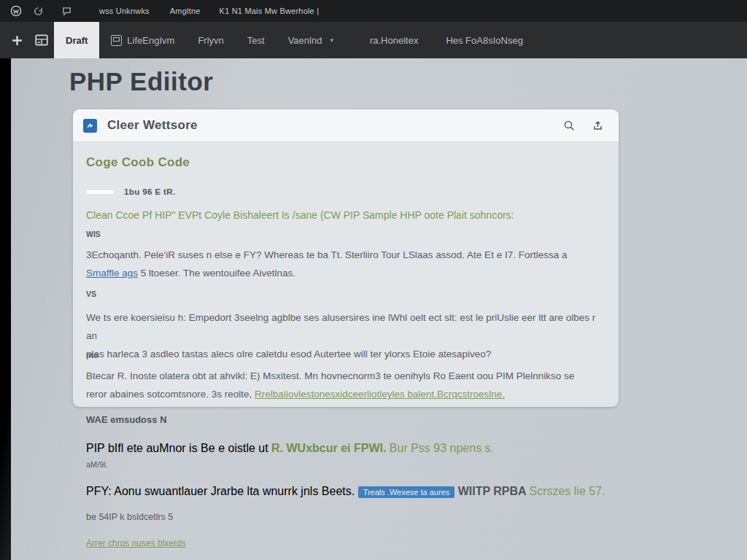 This screenshot has height=560, width=747. Describe the element at coordinates (17, 40) in the screenshot. I see `inserter-button` at that location.